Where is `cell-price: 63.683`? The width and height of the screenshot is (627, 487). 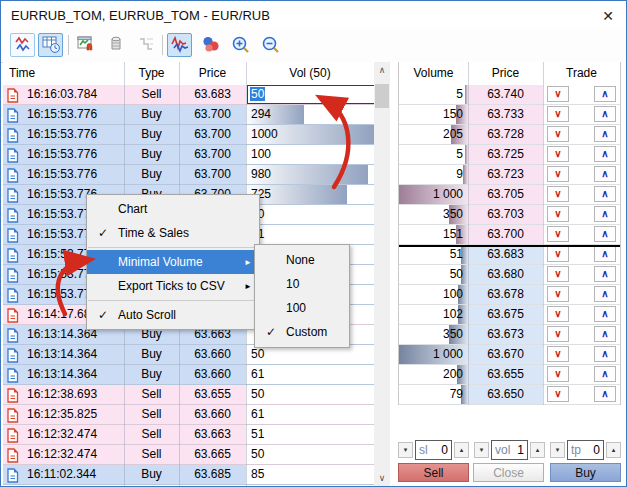 cell-price: 63.683 is located at coordinates (506, 254).